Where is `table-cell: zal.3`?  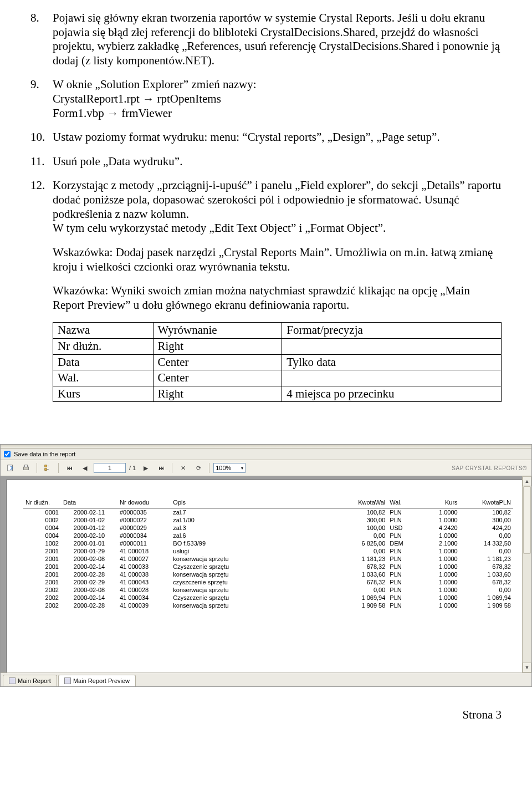 table-cell: zal.3 is located at coordinates (253, 528).